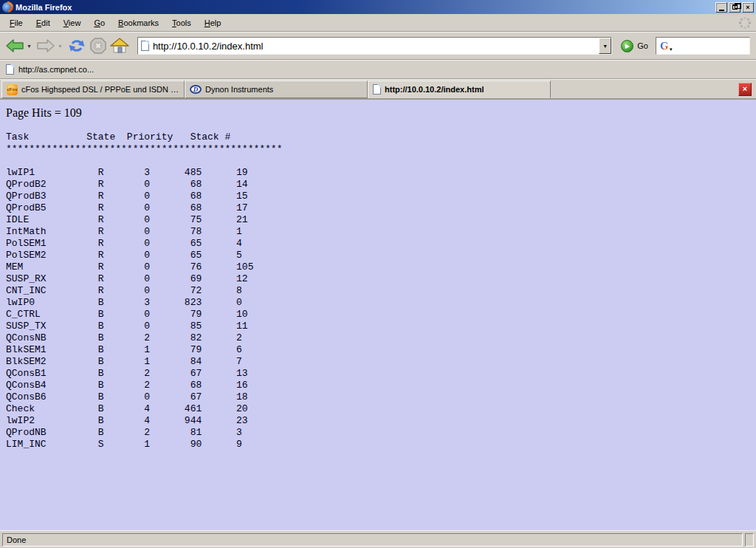 Image resolution: width=756 pixels, height=548 pixels. I want to click on cfos-favicon-icon: cFos, so click(12, 90).